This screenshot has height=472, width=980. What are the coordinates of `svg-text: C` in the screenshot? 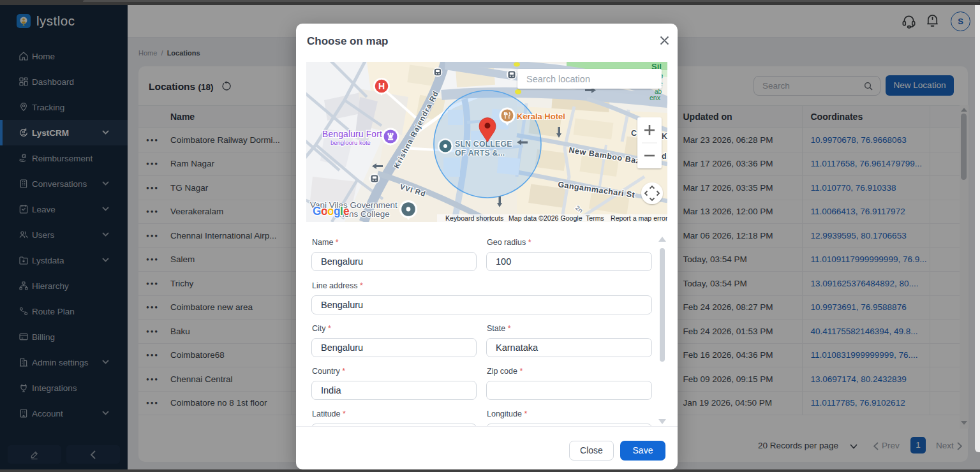 It's located at (634, 133).